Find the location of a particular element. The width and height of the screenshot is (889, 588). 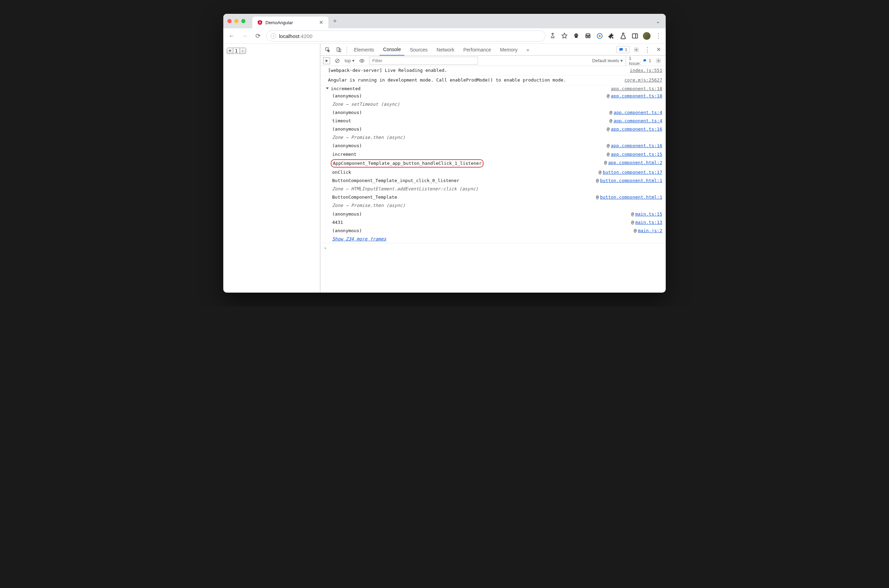

log-levels-selector: Default levels ▾ is located at coordinates (607, 61).